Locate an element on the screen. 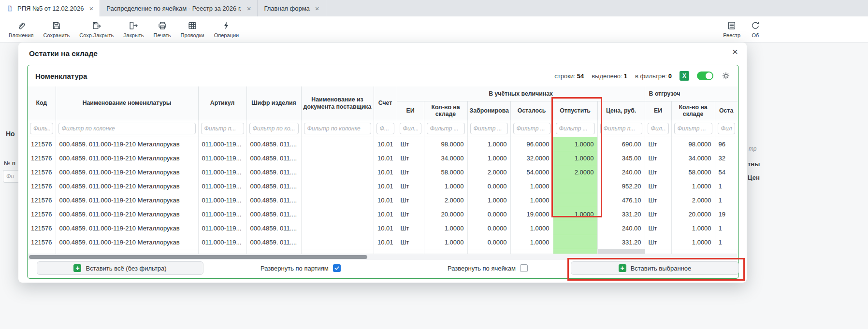 Image resolution: width=868 pixels, height=329 pixels. cell: 19 is located at coordinates (726, 215).